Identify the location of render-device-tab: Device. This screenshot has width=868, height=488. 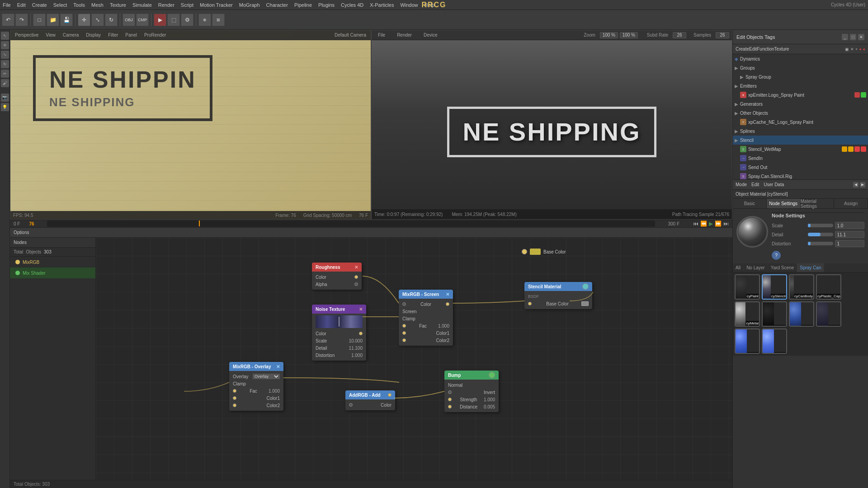
(430, 35).